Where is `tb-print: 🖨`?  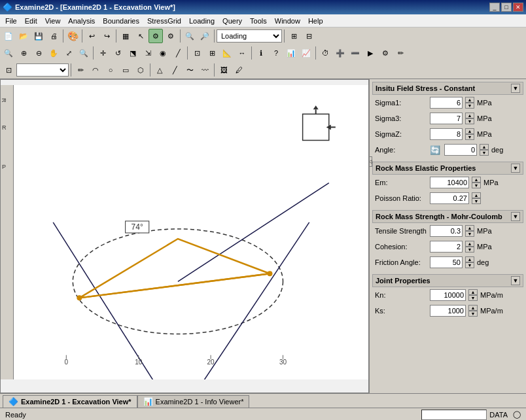 tb-print: 🖨 is located at coordinates (54, 36).